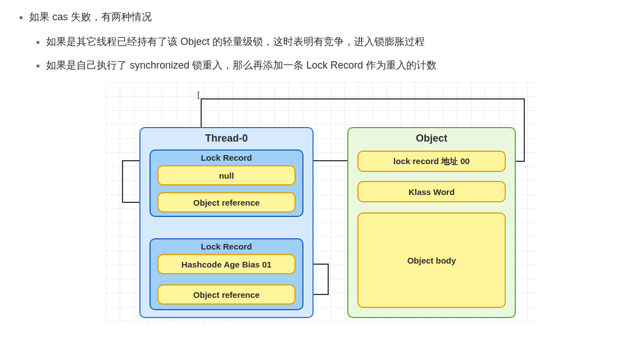 This screenshot has width=644, height=340. I want to click on lock-record-slot-hashcode: Hashcode Age Bias 01, so click(226, 264).